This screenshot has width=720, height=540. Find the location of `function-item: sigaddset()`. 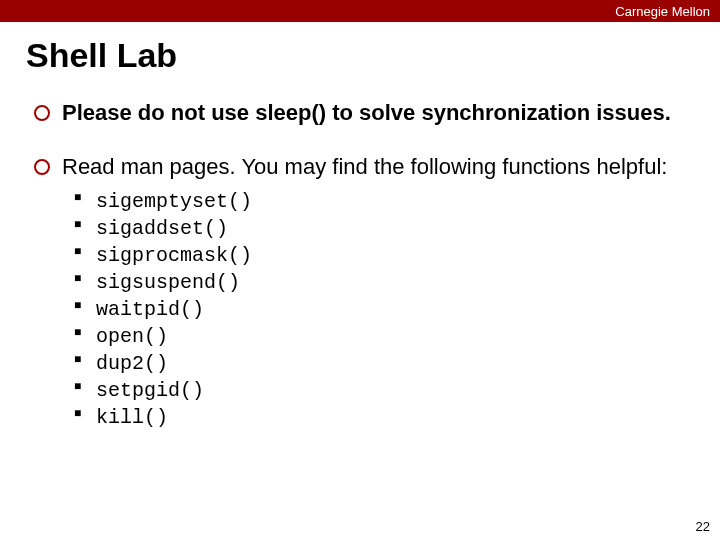

function-item: sigaddset() is located at coordinates (395, 228).